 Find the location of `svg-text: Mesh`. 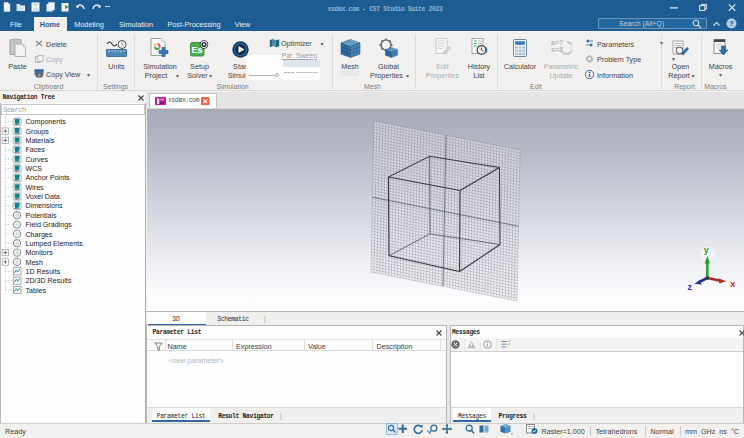

svg-text: Mesh is located at coordinates (34, 263).